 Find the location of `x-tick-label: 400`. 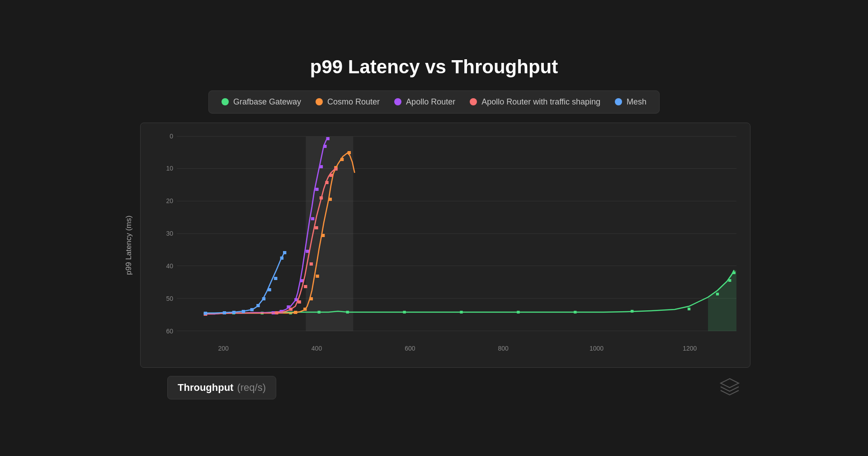

x-tick-label: 400 is located at coordinates (316, 348).